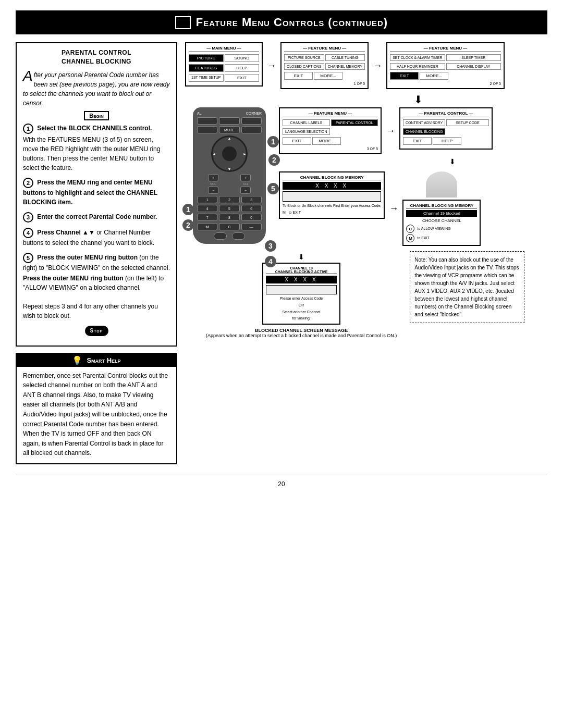  What do you see at coordinates (324, 49) in the screenshot?
I see `feature-menu-1-title: — FEATURE MENU —` at bounding box center [324, 49].